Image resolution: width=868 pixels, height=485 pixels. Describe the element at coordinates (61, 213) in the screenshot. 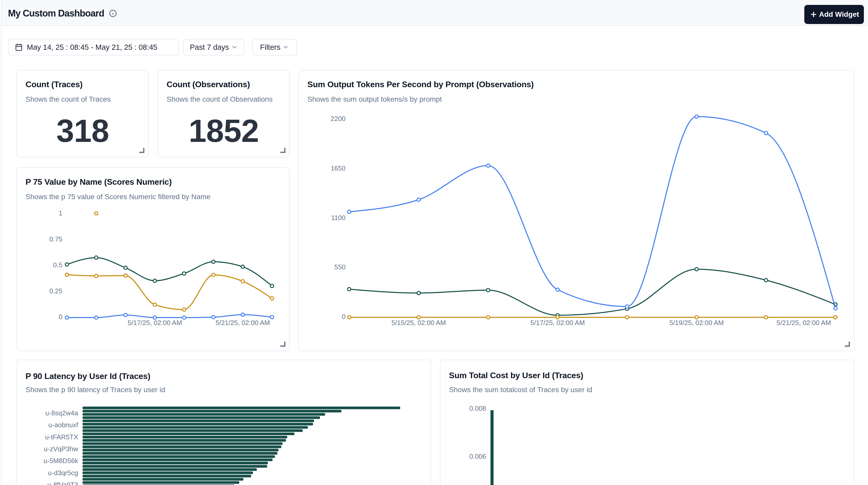

I see `svg-text: 1` at that location.